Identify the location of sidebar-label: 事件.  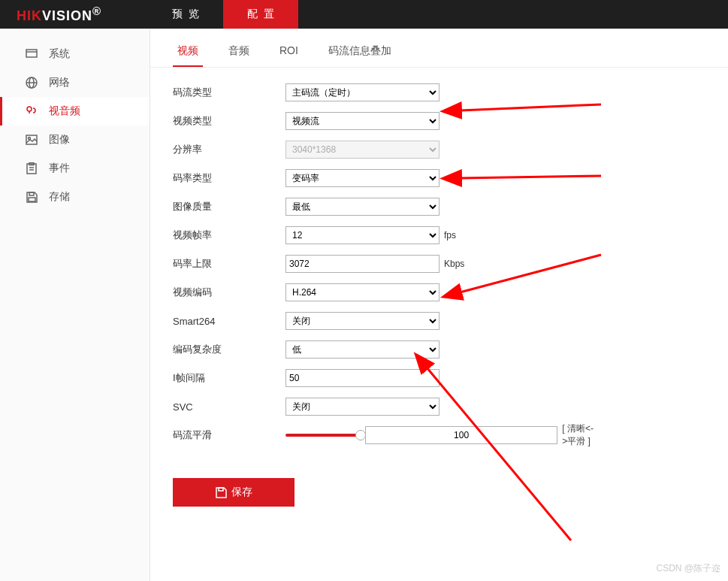
(59, 168).